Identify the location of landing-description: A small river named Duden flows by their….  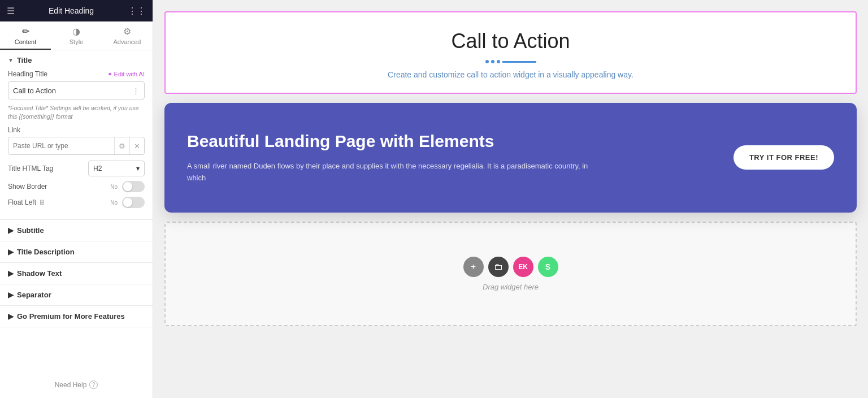
(397, 172).